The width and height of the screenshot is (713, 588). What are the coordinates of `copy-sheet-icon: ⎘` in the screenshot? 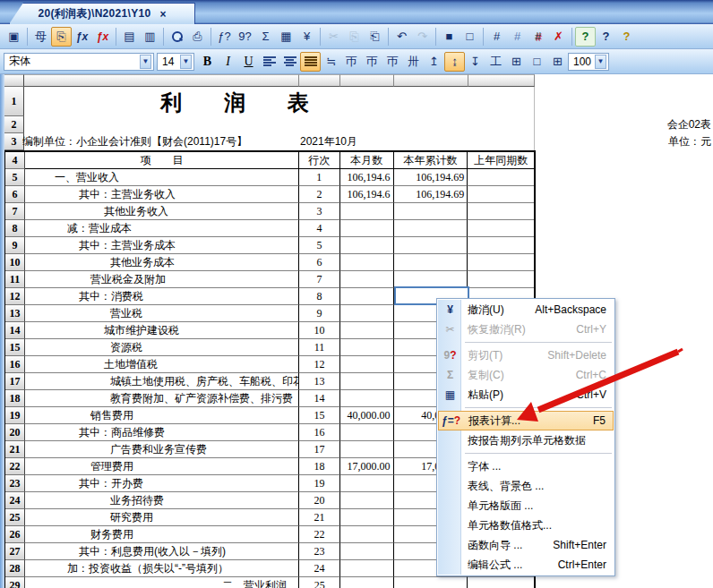 It's located at (61, 37).